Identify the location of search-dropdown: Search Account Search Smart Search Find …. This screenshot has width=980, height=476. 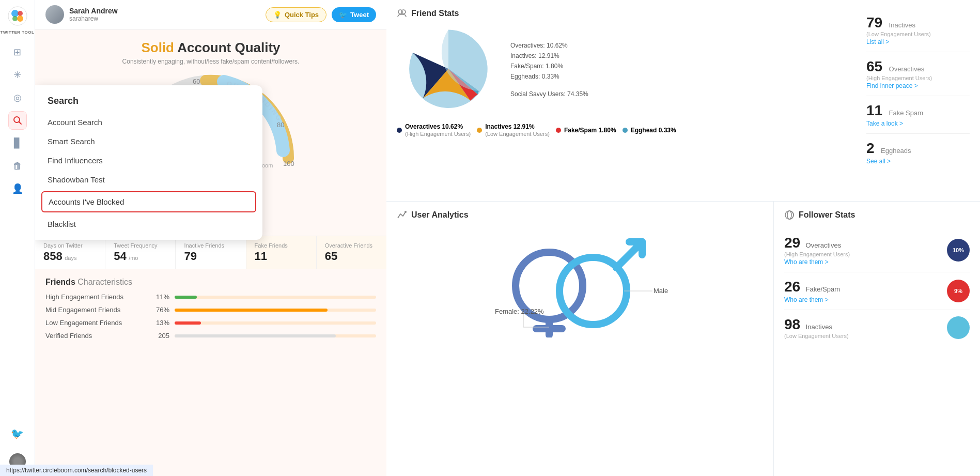
(149, 162).